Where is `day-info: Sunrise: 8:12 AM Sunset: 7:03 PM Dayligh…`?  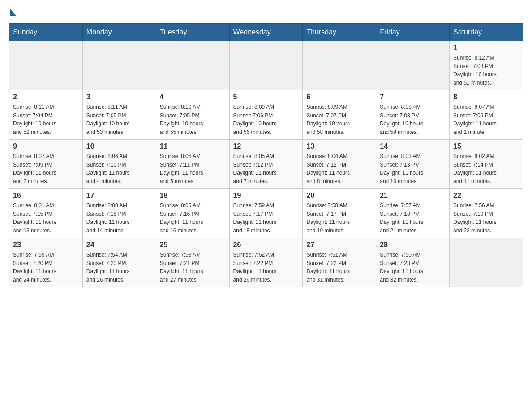
day-info: Sunrise: 8:12 AM Sunset: 7:03 PM Dayligh… is located at coordinates (486, 70).